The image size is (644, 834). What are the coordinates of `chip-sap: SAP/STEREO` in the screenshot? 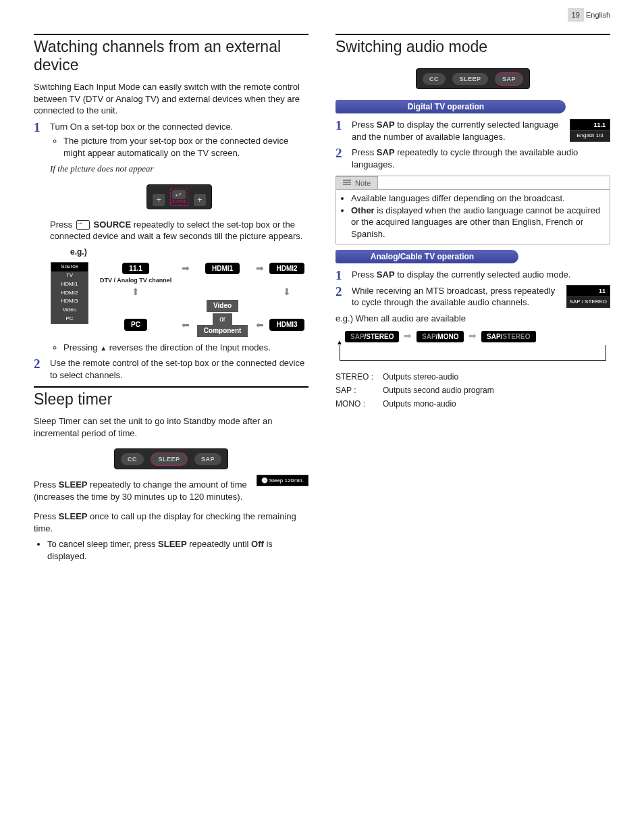 It's located at (508, 336).